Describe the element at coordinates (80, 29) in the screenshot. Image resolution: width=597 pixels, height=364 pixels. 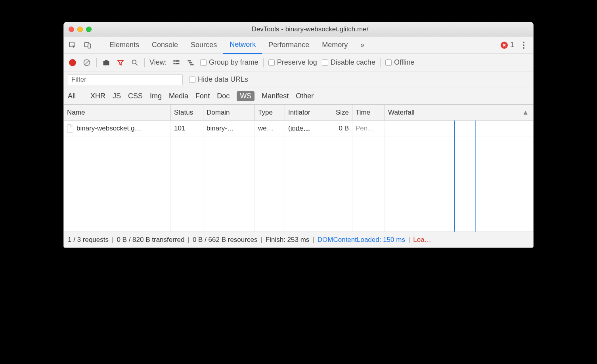
I see `traffic-lights` at that location.